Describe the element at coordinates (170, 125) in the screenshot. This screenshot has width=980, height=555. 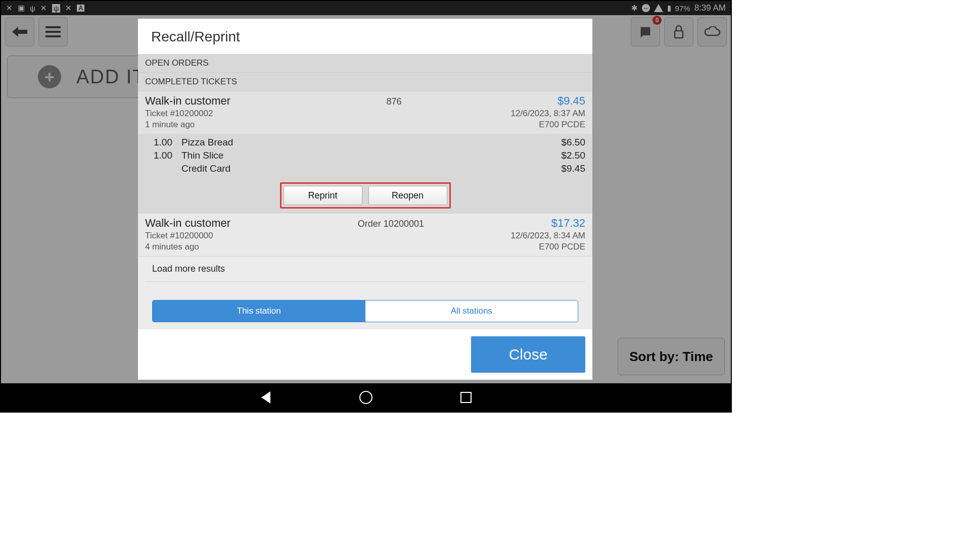
I see `ticket-elapsed: 1 minute ago` at that location.